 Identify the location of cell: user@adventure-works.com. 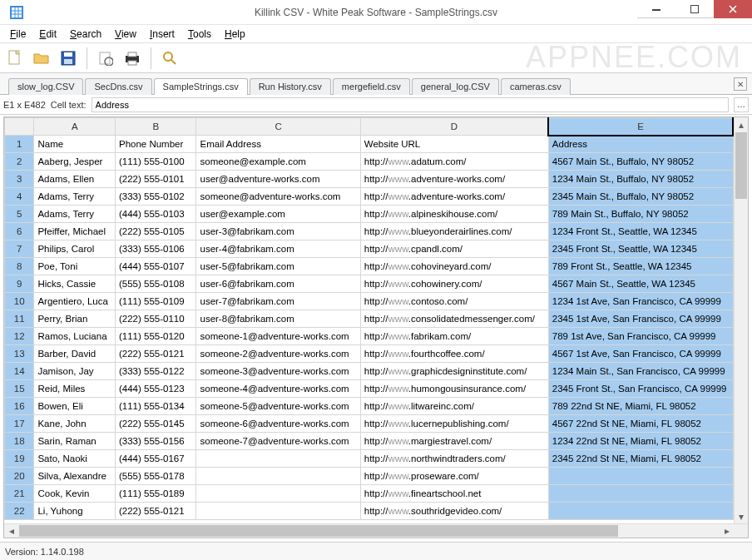
(278, 180).